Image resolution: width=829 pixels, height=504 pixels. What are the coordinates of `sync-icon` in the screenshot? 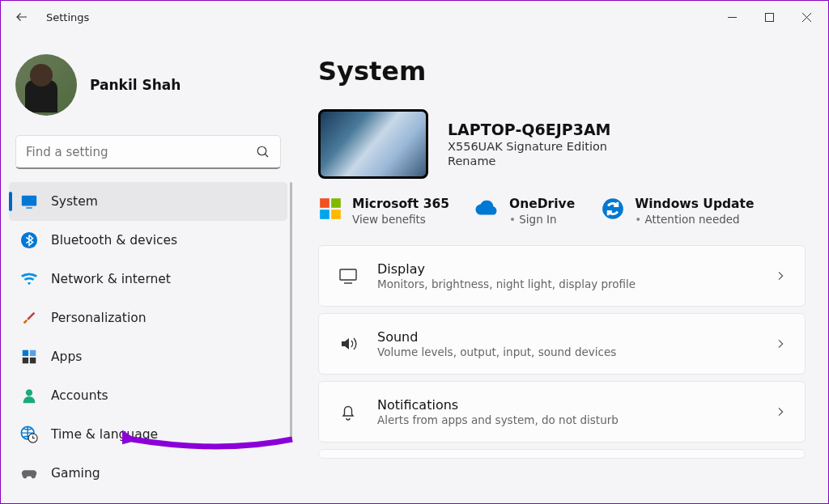 It's located at (613, 209).